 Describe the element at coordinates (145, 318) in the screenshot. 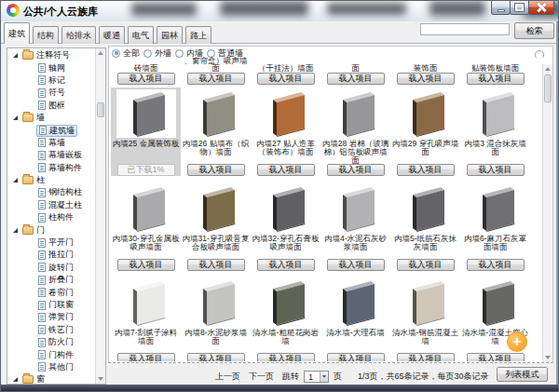

I see `family-tile: 内墙7-刮腻子涂料墙面载入项目` at that location.